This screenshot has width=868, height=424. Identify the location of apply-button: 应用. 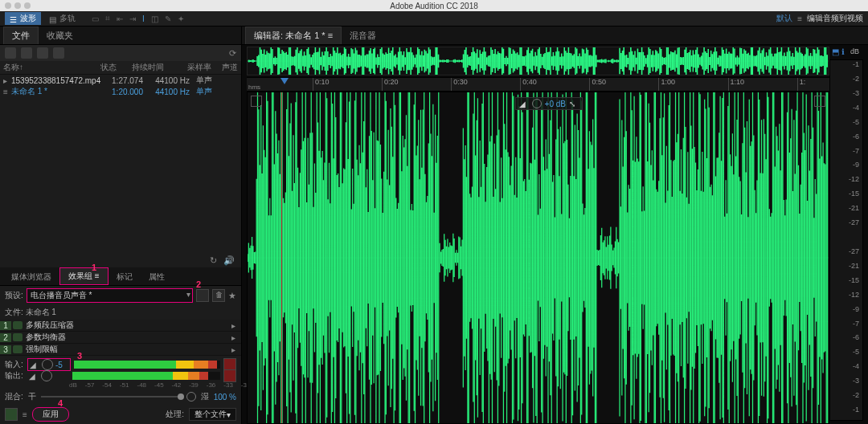
(51, 414).